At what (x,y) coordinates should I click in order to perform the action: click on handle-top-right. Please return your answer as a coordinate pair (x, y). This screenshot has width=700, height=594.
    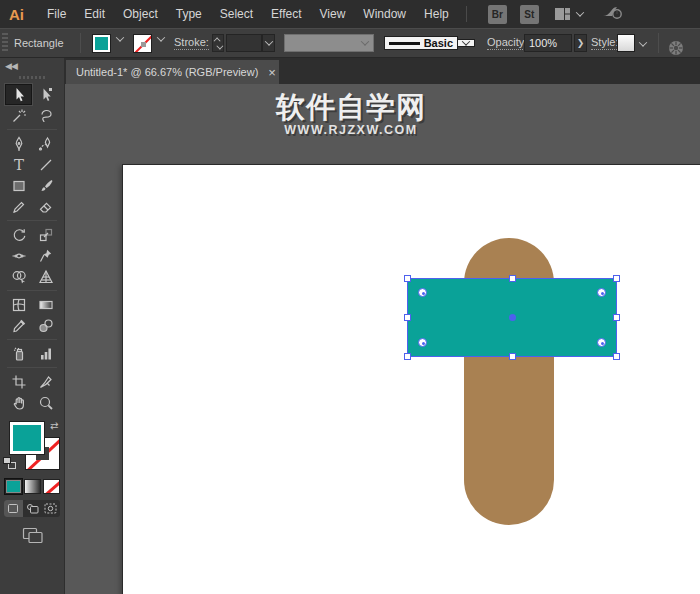
    Looking at the image, I should click on (616, 278).